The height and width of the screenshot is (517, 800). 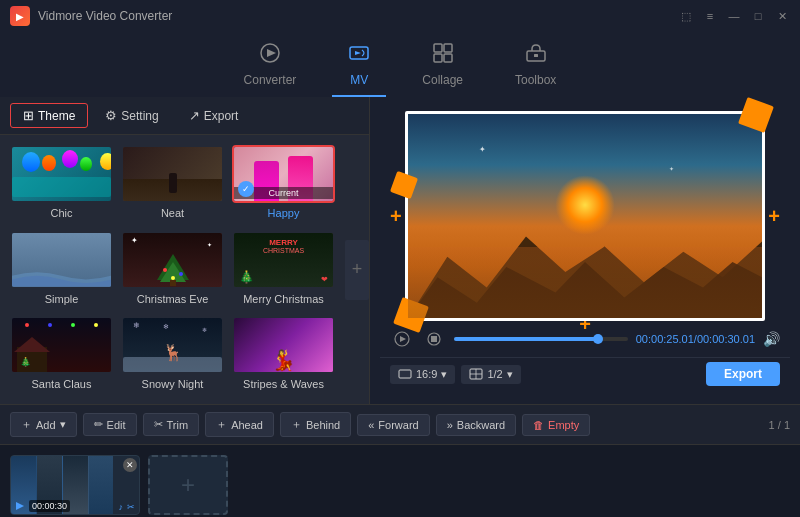 I want to click on action-bar: ＋ Add ▾ ✏ Edit ✂ Trim ＋ Ahead ＋ Behind «…, so click(x=400, y=424).